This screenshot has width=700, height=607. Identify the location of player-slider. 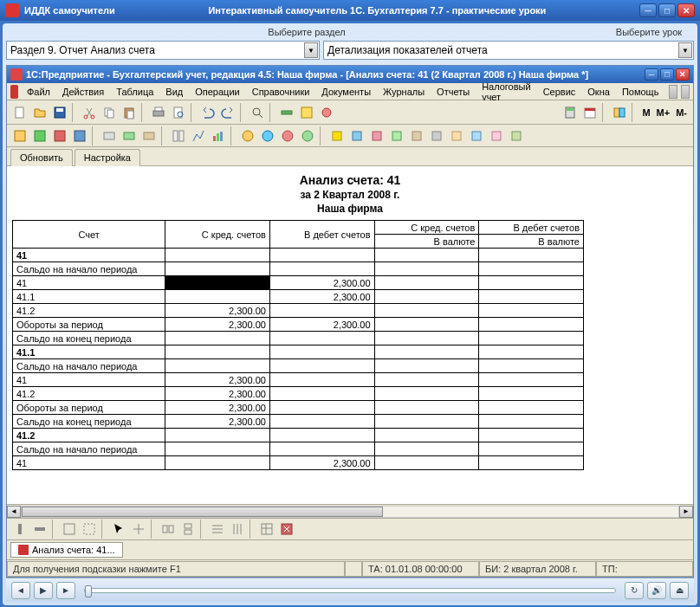
(350, 591).